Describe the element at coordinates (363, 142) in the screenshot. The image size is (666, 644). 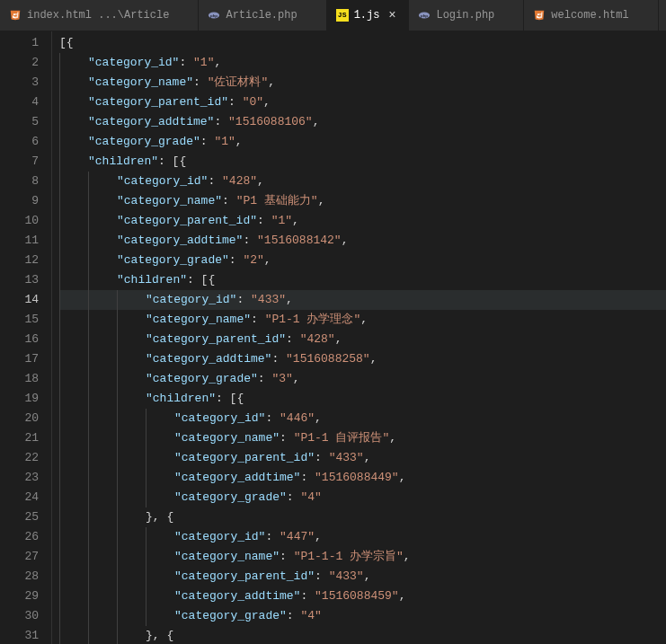
I see `code-line: "category_grade": "1",` at that location.